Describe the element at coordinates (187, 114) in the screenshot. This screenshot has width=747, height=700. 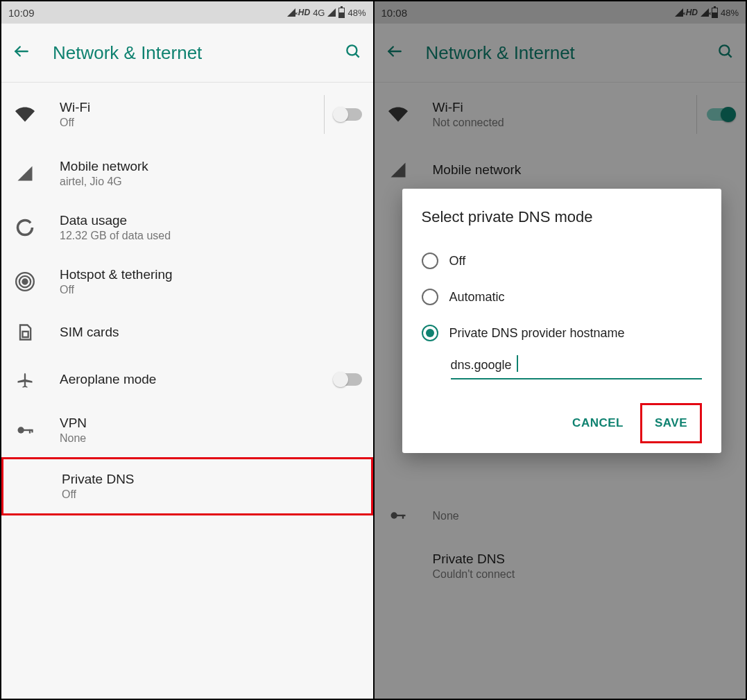
I see `wifi-item: Wi-Fi Off` at that location.